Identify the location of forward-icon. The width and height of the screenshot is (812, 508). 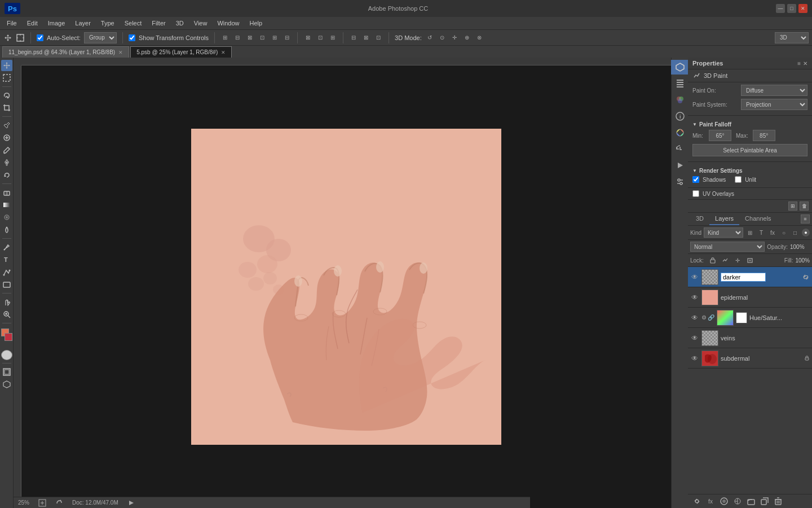
(131, 503).